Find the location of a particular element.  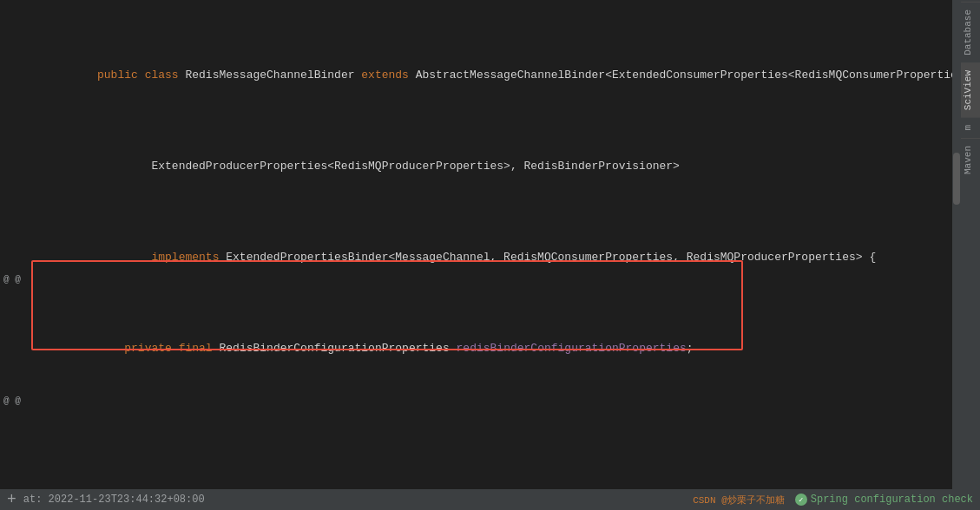

spring-check-label: Spring configuration check is located at coordinates (892, 500).